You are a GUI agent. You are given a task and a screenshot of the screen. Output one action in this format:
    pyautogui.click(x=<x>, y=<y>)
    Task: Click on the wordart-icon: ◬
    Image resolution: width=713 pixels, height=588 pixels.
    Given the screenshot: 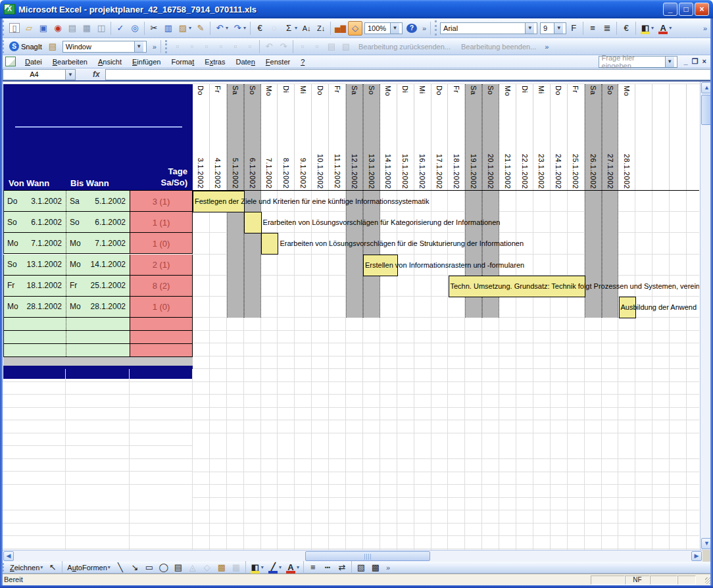 What is the action you would take?
    pyautogui.click(x=193, y=568)
    